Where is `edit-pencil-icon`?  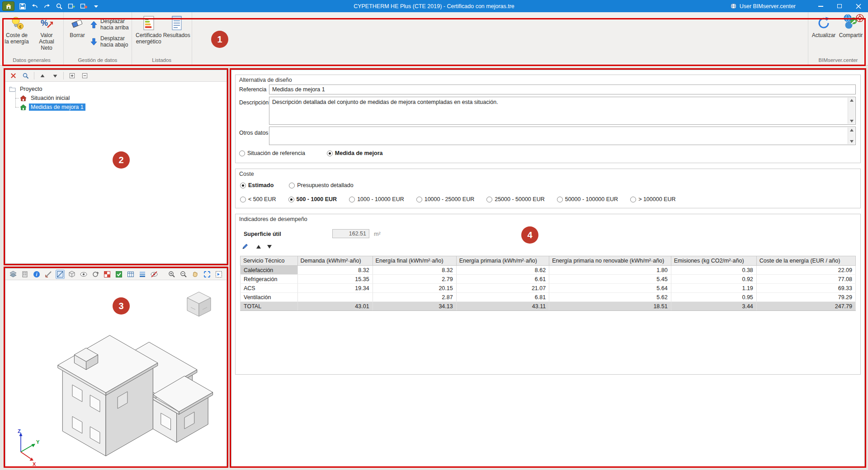 edit-pencil-icon is located at coordinates (245, 247).